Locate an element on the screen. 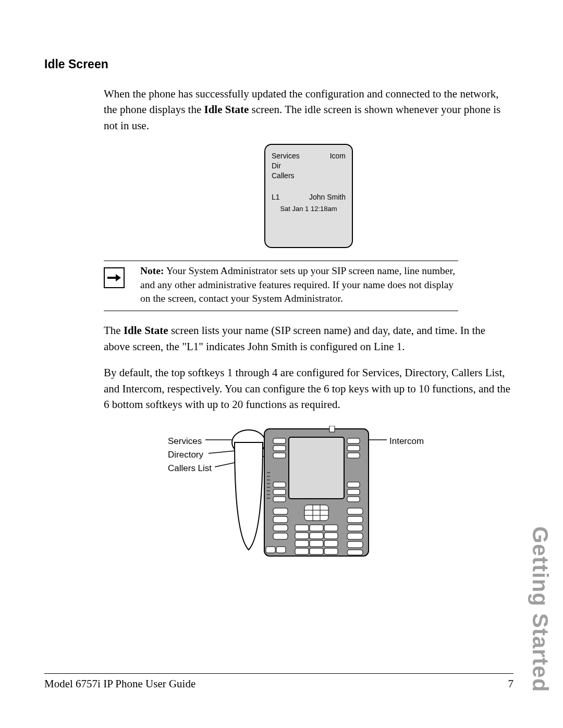 The height and width of the screenshot is (728, 563). paragraph-2: The Idle State screen lists your name (S… is located at coordinates (309, 339).